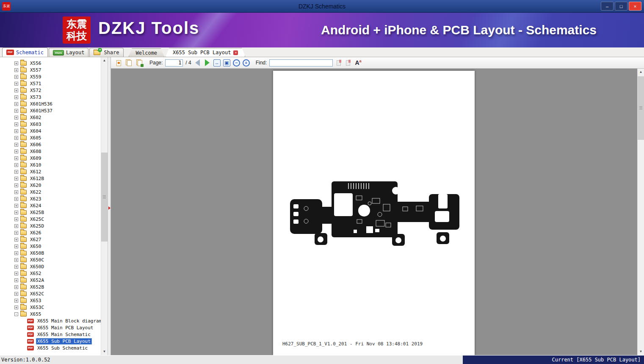  I want to click on scroll-up-icon: ▲, so click(641, 72).